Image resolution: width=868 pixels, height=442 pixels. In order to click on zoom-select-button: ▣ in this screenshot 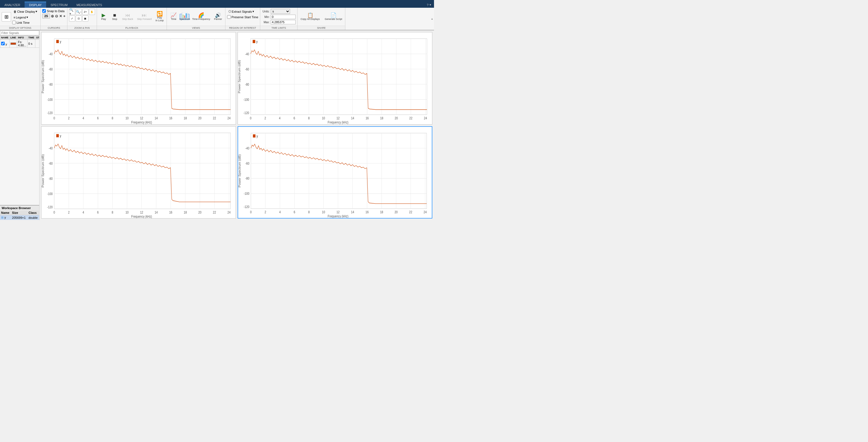, I will do `click(85, 19)`.